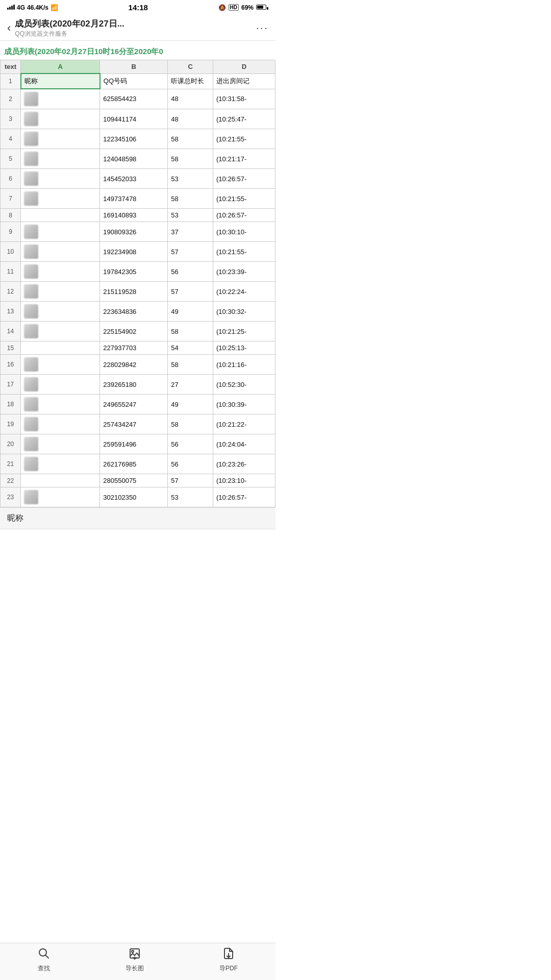 This screenshot has width=551, height=980. Describe the element at coordinates (54, 8) in the screenshot. I see `wifi-icon: 📶` at that location.